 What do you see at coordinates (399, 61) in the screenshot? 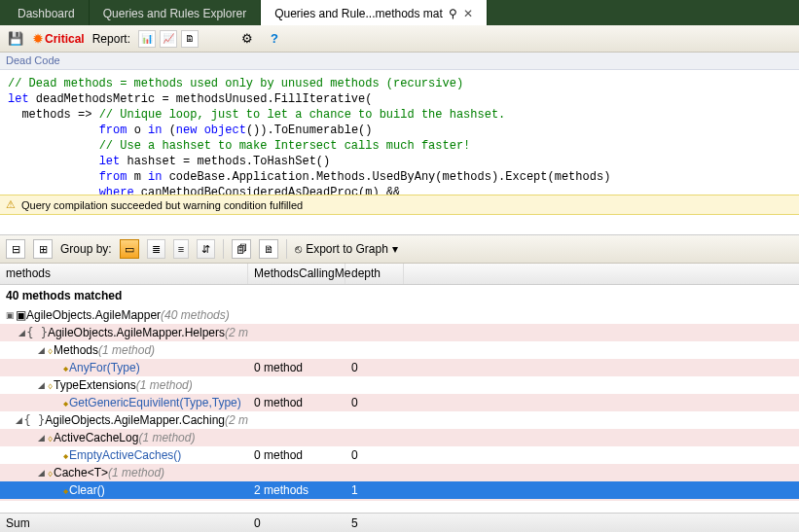
I see `section-header: Dead Code` at bounding box center [399, 61].